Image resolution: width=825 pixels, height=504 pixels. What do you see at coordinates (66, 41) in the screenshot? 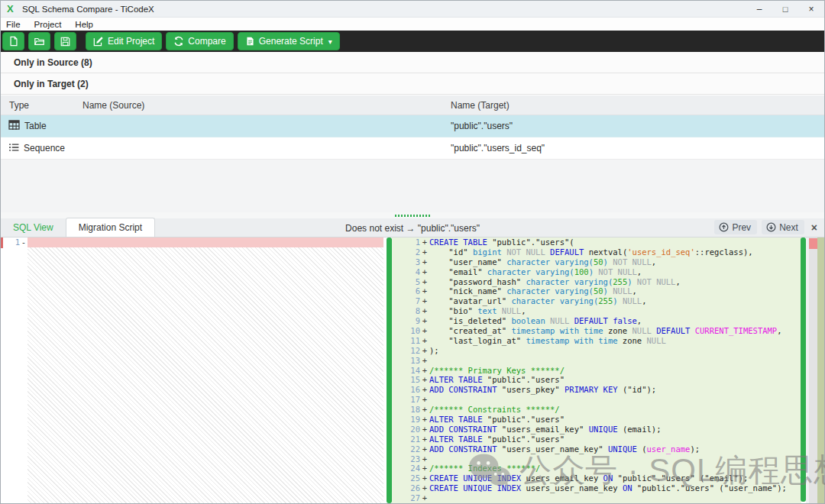
I see `save-icon` at bounding box center [66, 41].